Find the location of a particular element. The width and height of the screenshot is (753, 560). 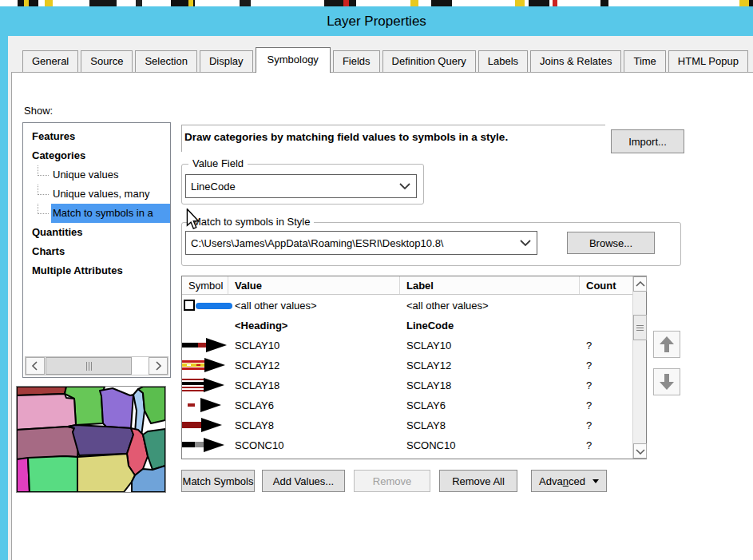

show-item-label: Match to symbols in a is located at coordinates (110, 213).